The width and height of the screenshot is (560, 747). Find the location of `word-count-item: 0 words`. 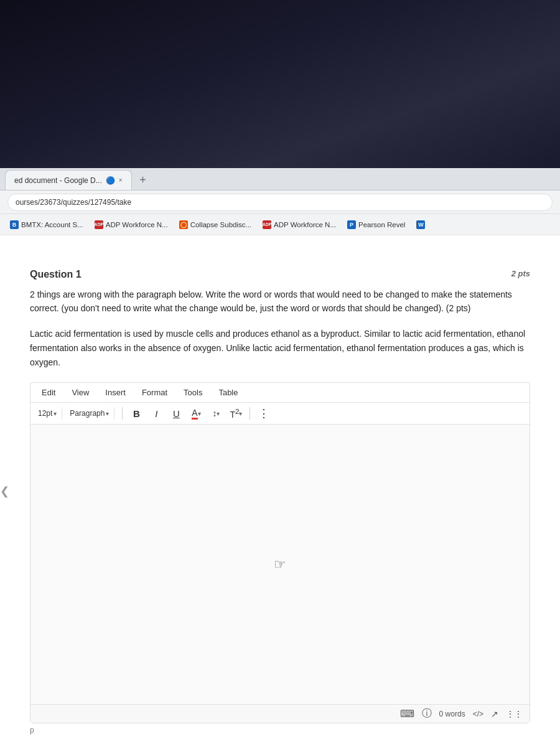

word-count-item: 0 words is located at coordinates (452, 714).